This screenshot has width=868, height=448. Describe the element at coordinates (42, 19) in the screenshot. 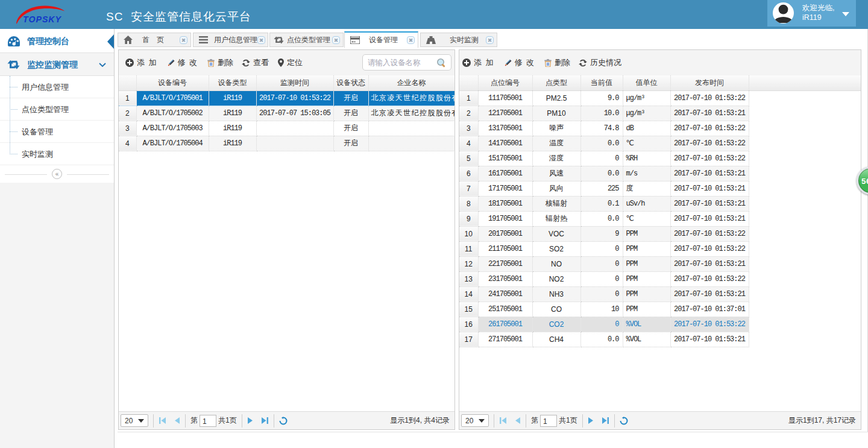

I see `svg-text: TOPSKY` at that location.